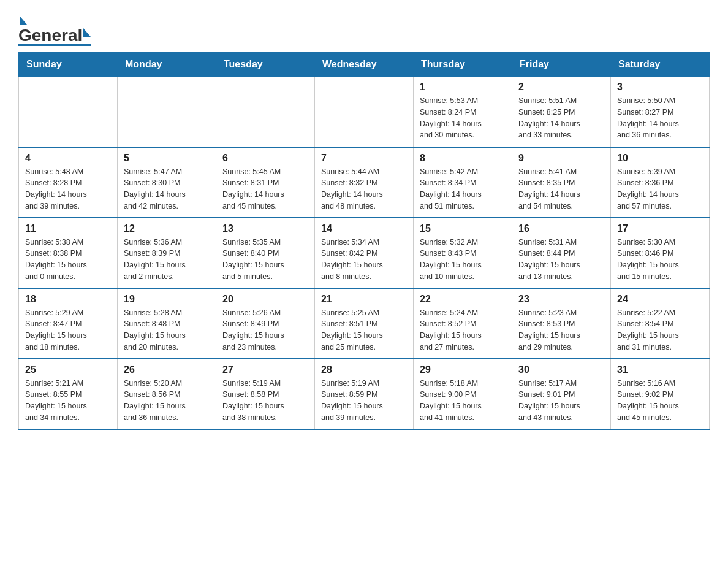 The width and height of the screenshot is (728, 563). Describe the element at coordinates (266, 183) in the screenshot. I see `calendar-cell: 6Sunrise: 5:45 AM Sunset: 8:31 PM Daylig…` at that location.